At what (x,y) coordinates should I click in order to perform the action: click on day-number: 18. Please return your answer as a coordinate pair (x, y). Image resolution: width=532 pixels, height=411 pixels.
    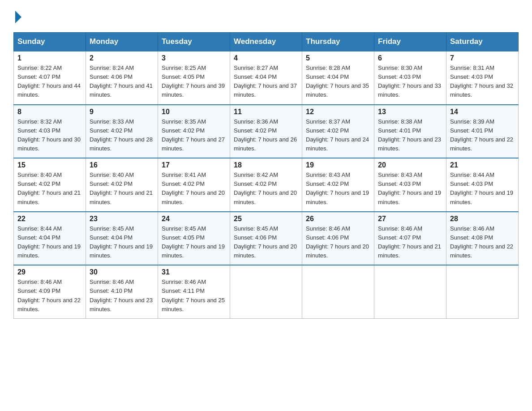
    Looking at the image, I should click on (266, 165).